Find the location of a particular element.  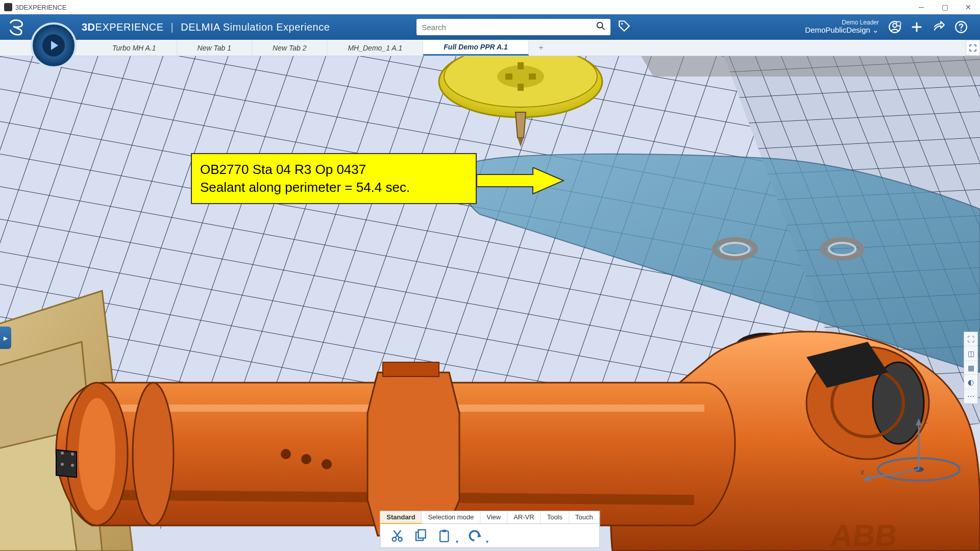

play-icon is located at coordinates (55, 45).